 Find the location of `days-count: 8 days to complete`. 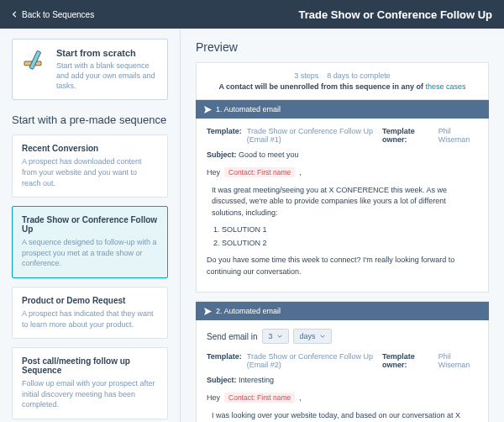

days-count: 8 days to complete is located at coordinates (359, 76).